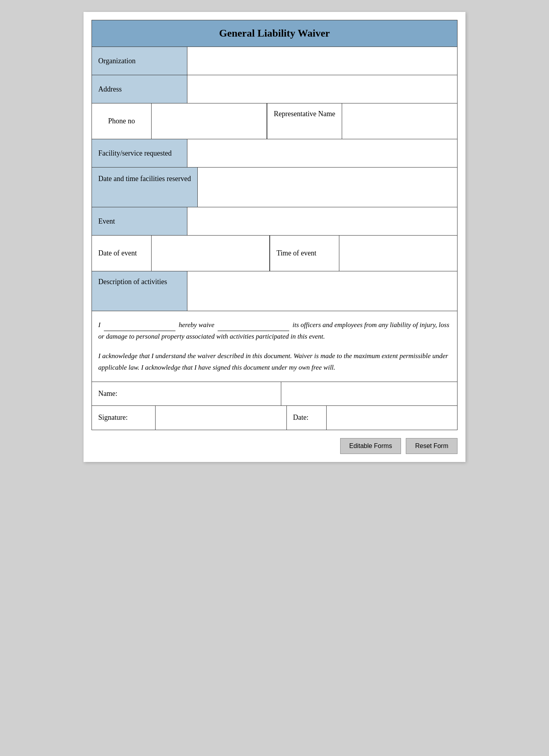 Image resolution: width=549 pixels, height=756 pixels. I want to click on signature-input, so click(221, 418).